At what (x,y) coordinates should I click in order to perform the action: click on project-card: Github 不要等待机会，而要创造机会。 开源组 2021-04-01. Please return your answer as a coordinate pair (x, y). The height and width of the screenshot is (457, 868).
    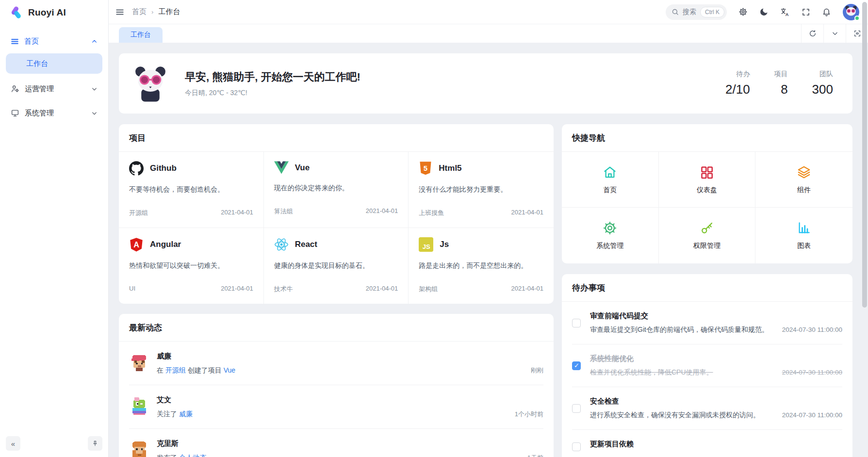
    Looking at the image, I should click on (191, 190).